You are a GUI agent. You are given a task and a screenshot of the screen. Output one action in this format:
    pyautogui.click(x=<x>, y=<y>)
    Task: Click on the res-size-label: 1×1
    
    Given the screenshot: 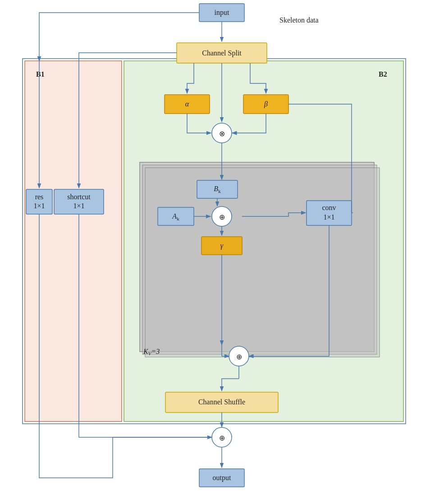 What is the action you would take?
    pyautogui.click(x=39, y=206)
    